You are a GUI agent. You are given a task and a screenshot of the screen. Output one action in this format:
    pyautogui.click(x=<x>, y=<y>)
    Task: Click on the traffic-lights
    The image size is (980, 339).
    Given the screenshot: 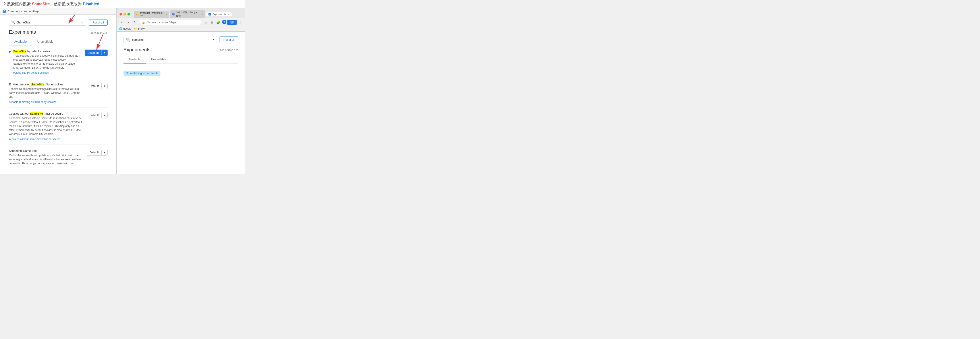 What is the action you would take?
    pyautogui.click(x=125, y=14)
    